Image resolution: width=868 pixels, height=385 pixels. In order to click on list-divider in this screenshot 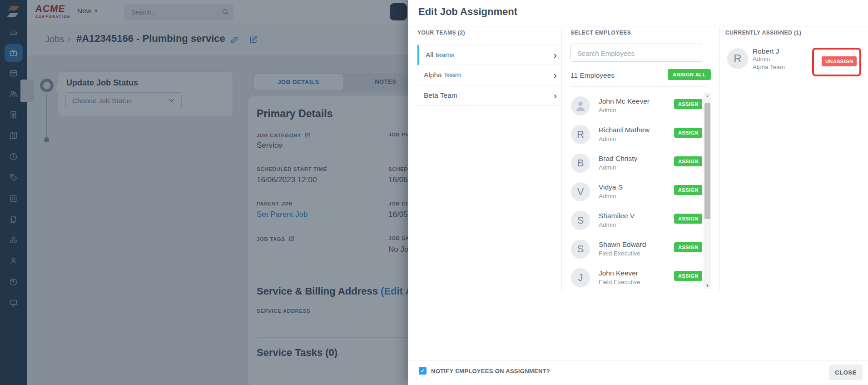, I will do `click(639, 86)`.